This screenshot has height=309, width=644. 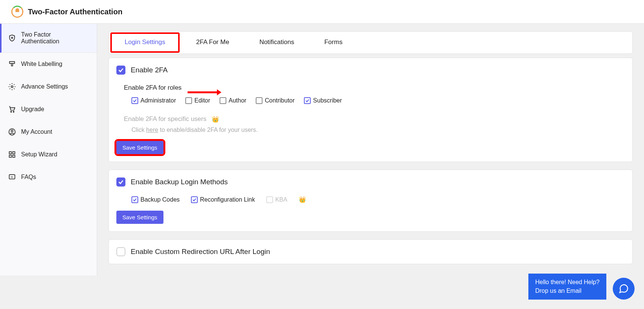 What do you see at coordinates (371, 252) in the screenshot?
I see `redirect-card: Enable Custom Redirection URL After Logi…` at bounding box center [371, 252].